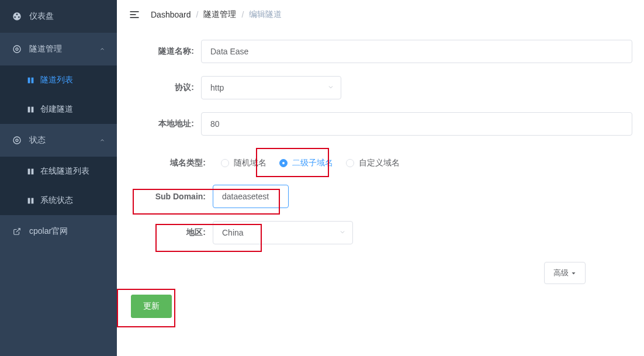 This screenshot has width=644, height=356. I want to click on dashboard-icon, so click(17, 16).